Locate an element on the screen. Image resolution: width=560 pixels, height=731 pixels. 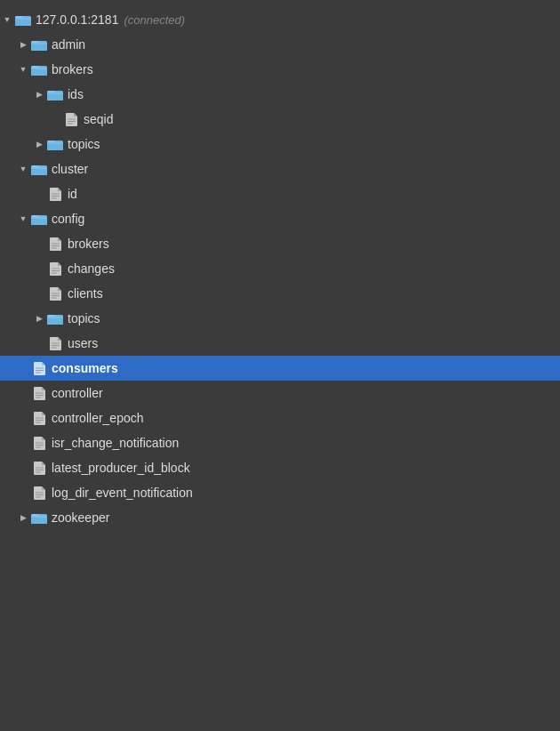
tree-item-brokers-topics: ▶ topics is located at coordinates (280, 144).